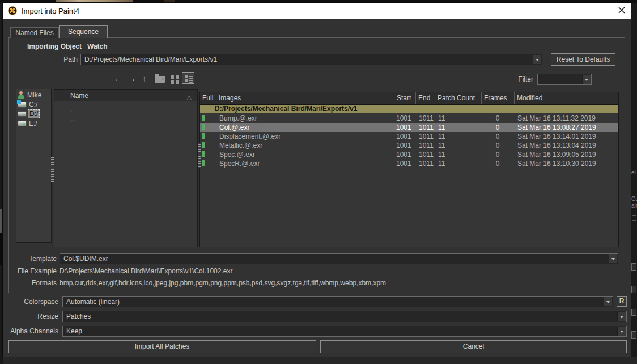 The width and height of the screenshot is (637, 364). I want to click on name-column-header: Name △, so click(126, 96).